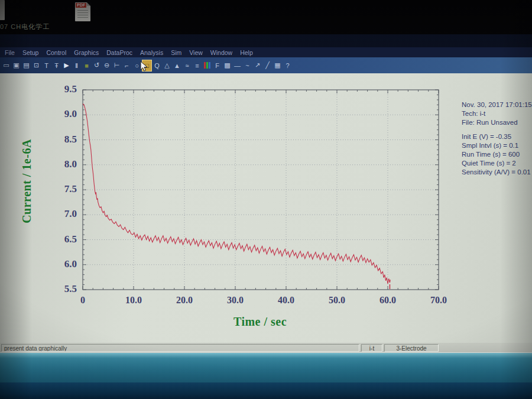  What do you see at coordinates (83, 14) in the screenshot?
I see `document-lines` at bounding box center [83, 14].